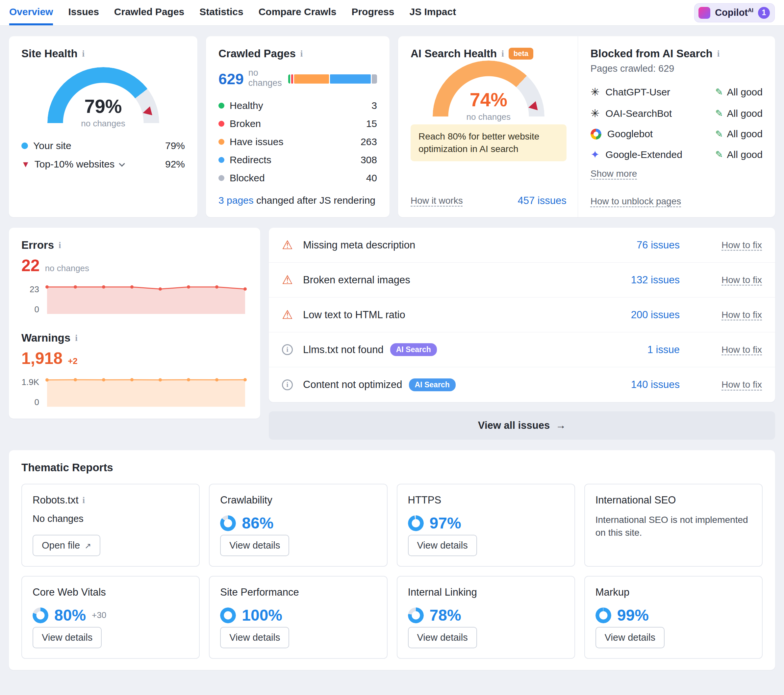 The width and height of the screenshot is (784, 695). I want to click on tab-crawled-pages: Crawled Pages, so click(149, 13).